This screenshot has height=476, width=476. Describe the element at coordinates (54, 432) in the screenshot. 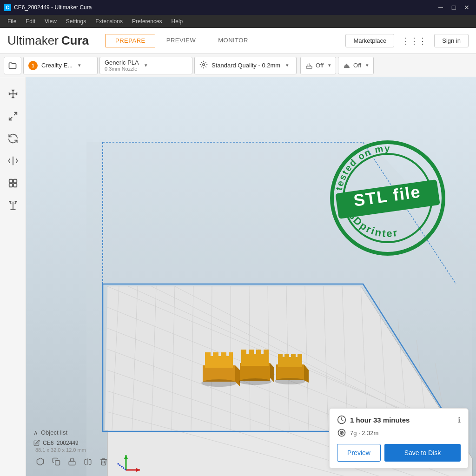

I see `object-list-label: Object list` at that location.